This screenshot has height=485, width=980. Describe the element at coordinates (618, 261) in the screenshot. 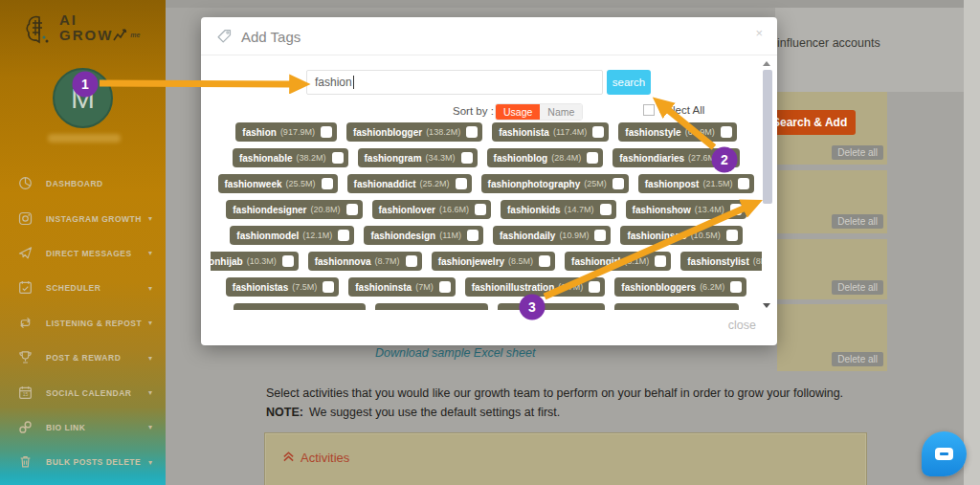

I see `tag-pill: fashiongirl(8.1M)` at that location.